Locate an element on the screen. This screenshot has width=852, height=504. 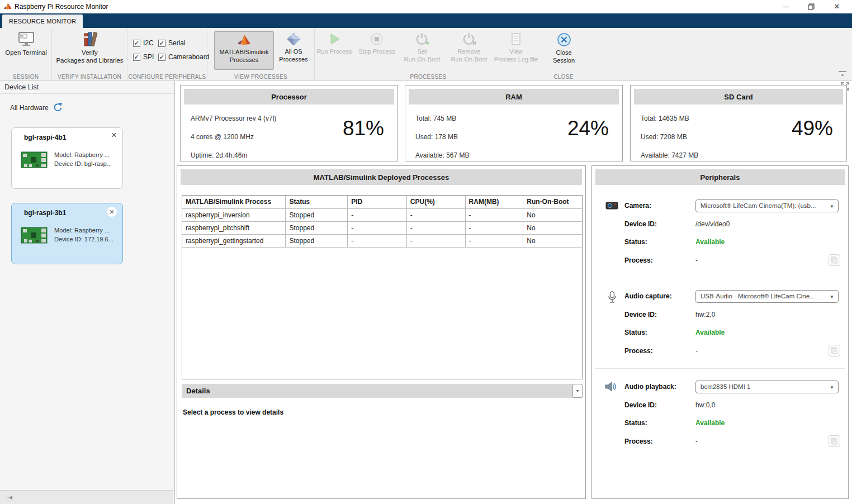
sd-usage-percent: 49% is located at coordinates (812, 129).